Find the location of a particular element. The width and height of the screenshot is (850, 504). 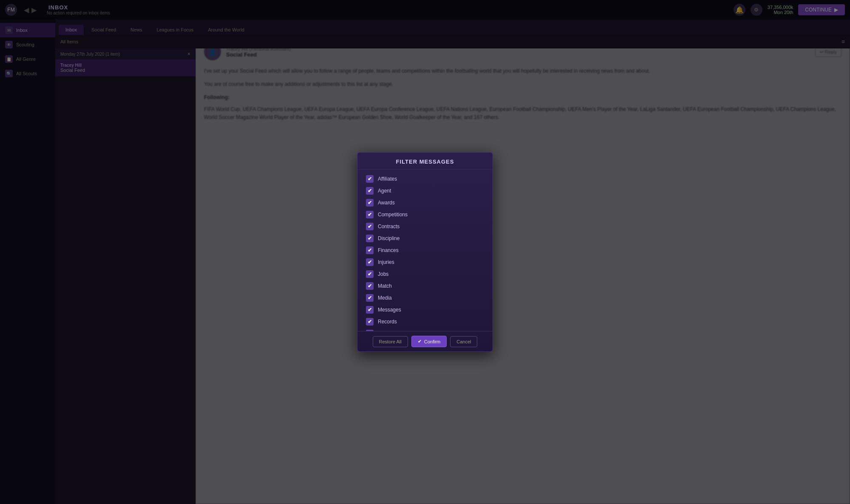

filter-item-messages: ✔Messages is located at coordinates (425, 310).